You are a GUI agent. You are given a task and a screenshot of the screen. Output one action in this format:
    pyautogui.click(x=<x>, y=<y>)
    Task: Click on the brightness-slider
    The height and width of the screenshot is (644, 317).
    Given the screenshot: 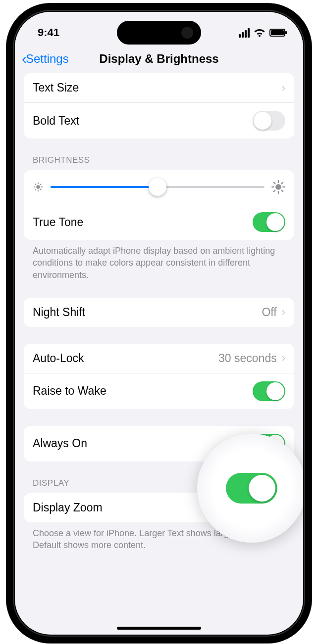 What is the action you would take?
    pyautogui.click(x=158, y=187)
    